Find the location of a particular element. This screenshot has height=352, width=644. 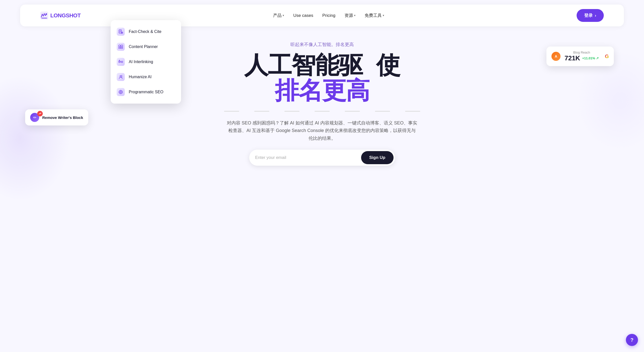

hero-subtitle: 听起来不像人工智能。排名更高 is located at coordinates (322, 45).